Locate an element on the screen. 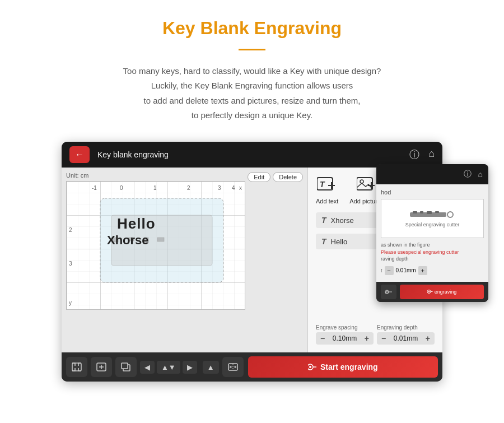 The width and height of the screenshot is (504, 423). text-type-icon-1: T is located at coordinates (324, 220).